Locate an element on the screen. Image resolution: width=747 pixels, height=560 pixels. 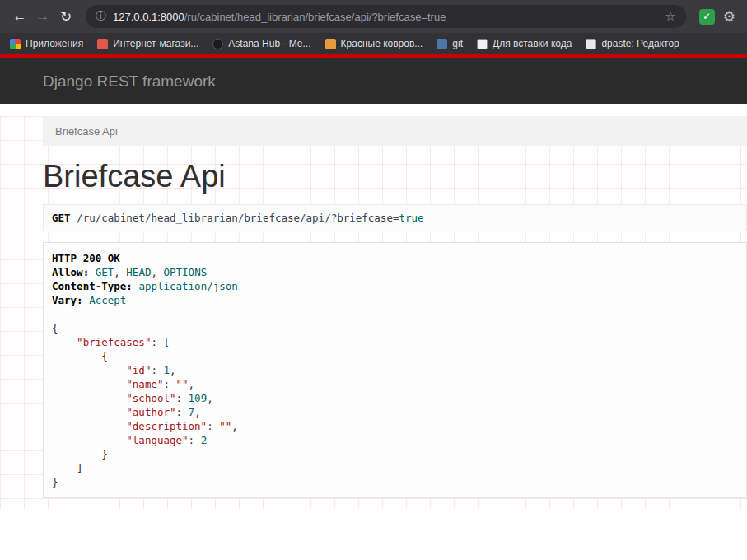
code-favicon-icon is located at coordinates (483, 44).